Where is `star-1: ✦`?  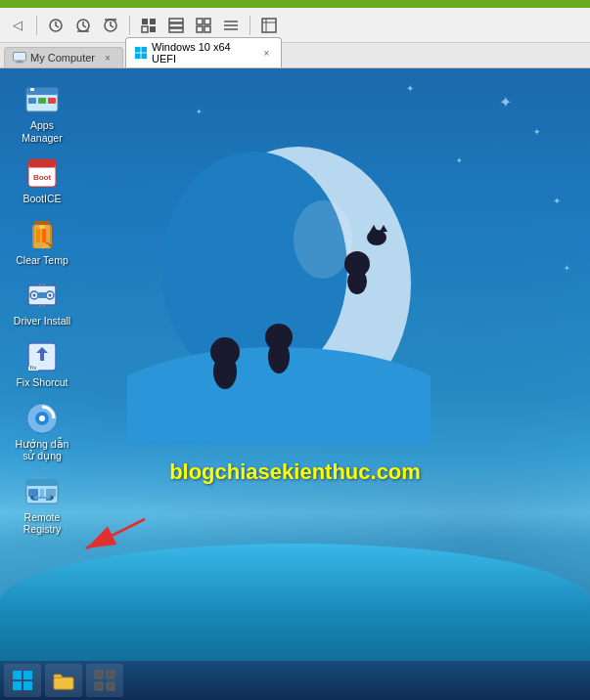 star-1: ✦ is located at coordinates (505, 102).